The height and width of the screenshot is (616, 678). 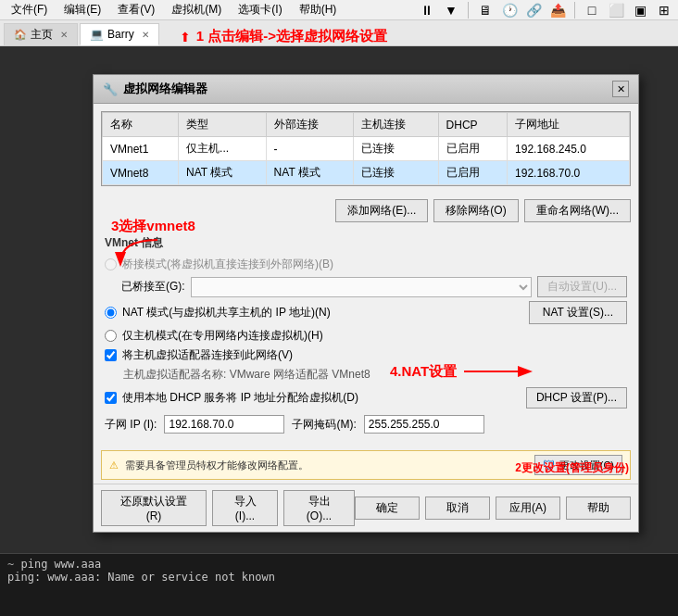 What do you see at coordinates (156, 89) in the screenshot?
I see `dialog-title: 🔧 虚拟网络编辑器` at bounding box center [156, 89].